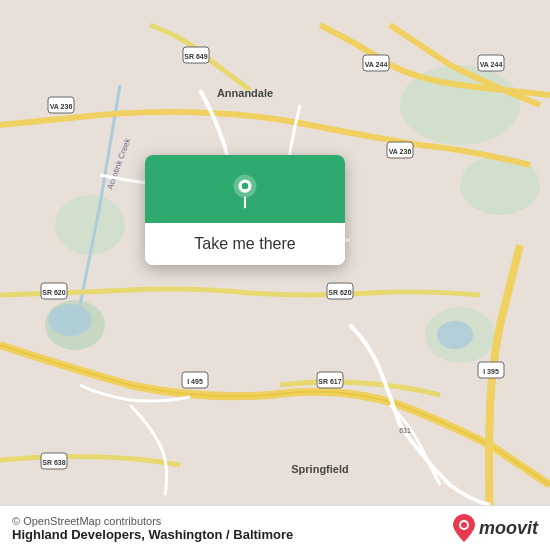 The image size is (550, 550). What do you see at coordinates (245, 93) in the screenshot?
I see `svg-text: Annandale` at bounding box center [245, 93].